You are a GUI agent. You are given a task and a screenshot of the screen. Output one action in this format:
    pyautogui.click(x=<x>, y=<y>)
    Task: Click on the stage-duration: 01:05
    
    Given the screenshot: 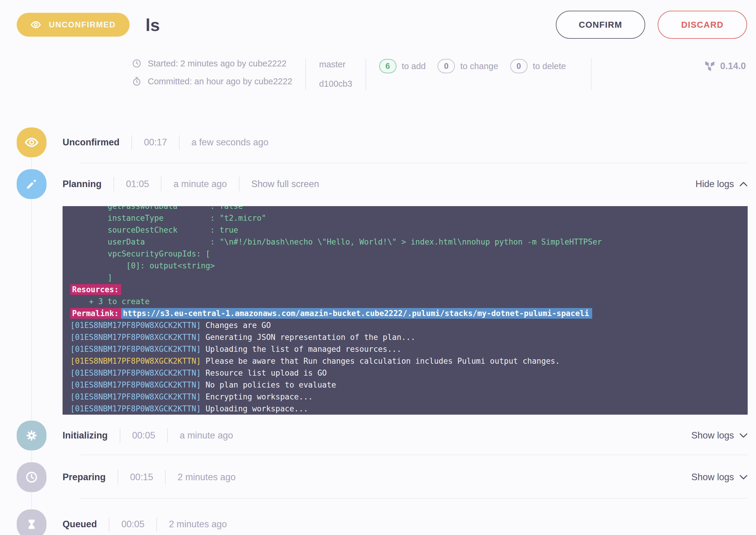 What is the action you would take?
    pyautogui.click(x=138, y=184)
    